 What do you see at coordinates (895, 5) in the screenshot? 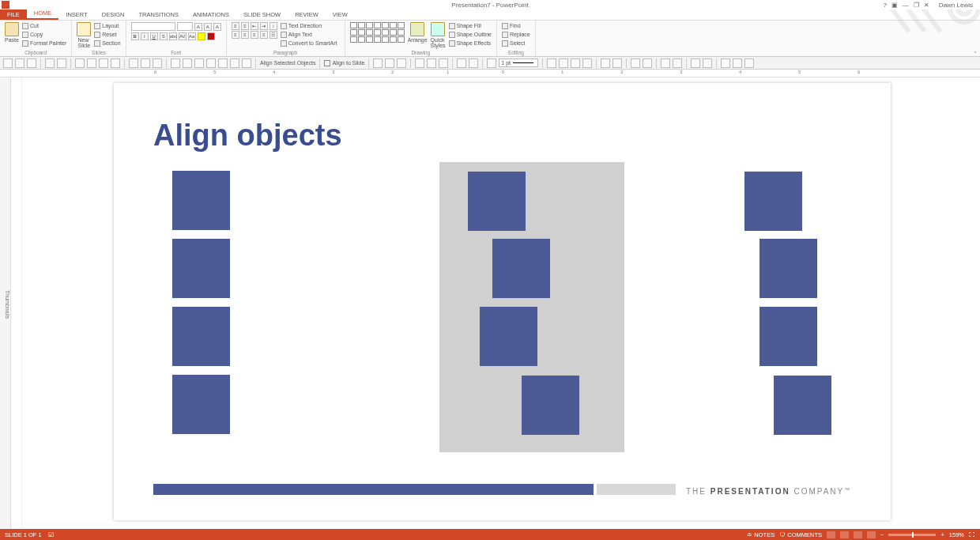
I see `ribbon-options-icon: ▣` at bounding box center [895, 5].